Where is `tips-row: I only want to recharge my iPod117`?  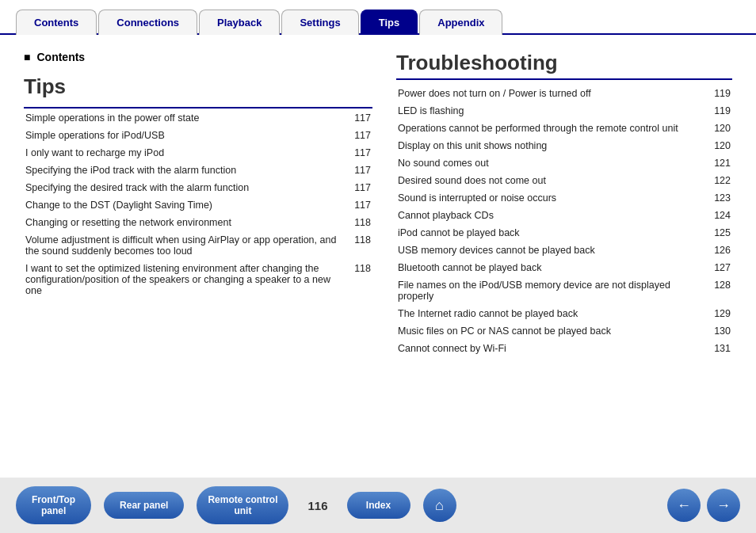 tips-row: I only want to recharge my iPod117 is located at coordinates (198, 153).